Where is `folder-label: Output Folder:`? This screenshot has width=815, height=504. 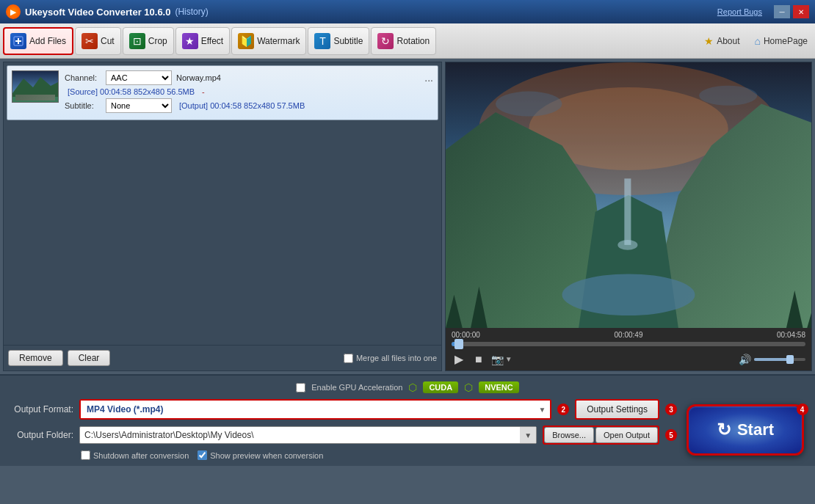
folder-label: Output Folder: is located at coordinates (40, 435).